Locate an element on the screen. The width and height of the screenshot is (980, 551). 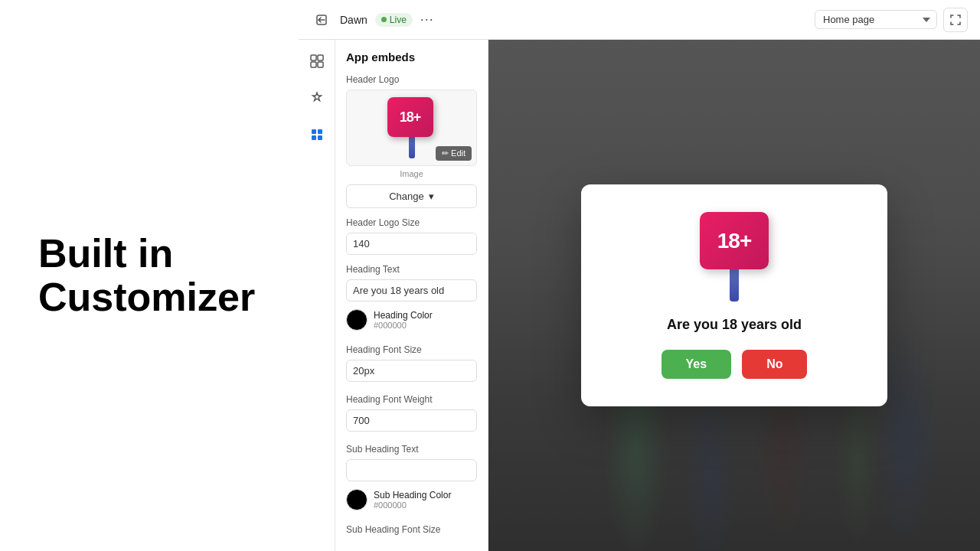
page-select: Home page About page Contact page is located at coordinates (876, 20).